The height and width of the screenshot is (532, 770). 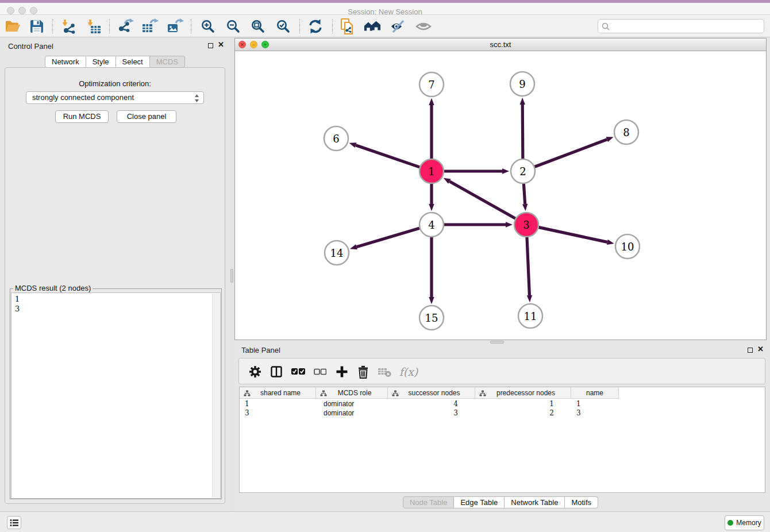 What do you see at coordinates (14, 523) in the screenshot?
I see `task-list-button` at bounding box center [14, 523].